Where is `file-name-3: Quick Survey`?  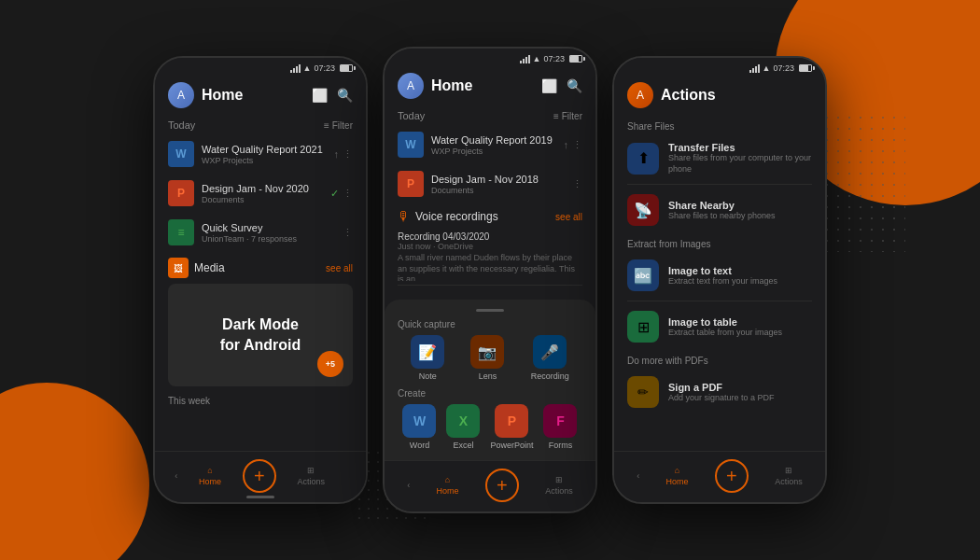
file-name-3: Quick Survey is located at coordinates (269, 228).